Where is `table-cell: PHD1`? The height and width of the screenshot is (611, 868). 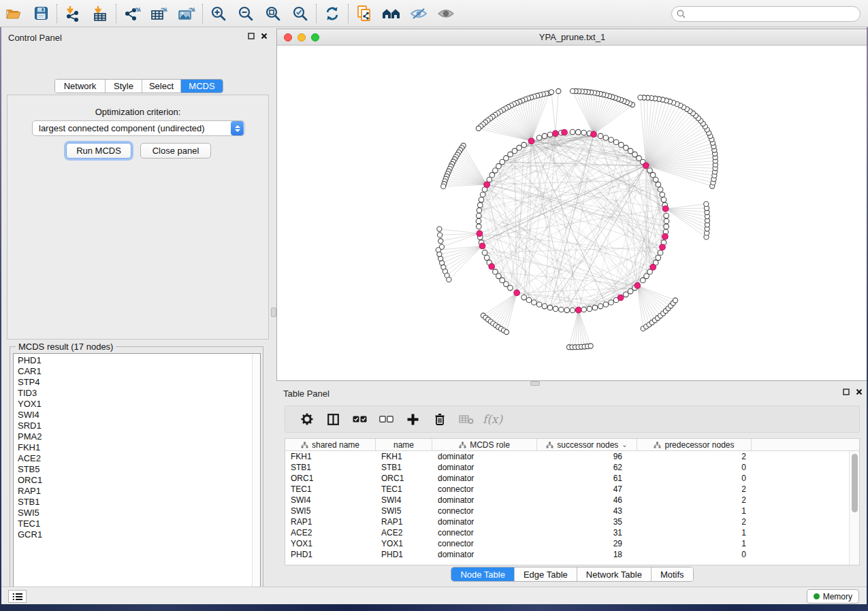
table-cell: PHD1 is located at coordinates (404, 555).